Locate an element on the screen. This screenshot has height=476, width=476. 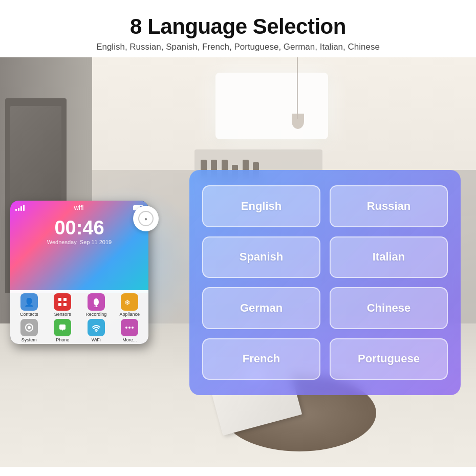
lang-button-italian: Italian is located at coordinates (389, 257).